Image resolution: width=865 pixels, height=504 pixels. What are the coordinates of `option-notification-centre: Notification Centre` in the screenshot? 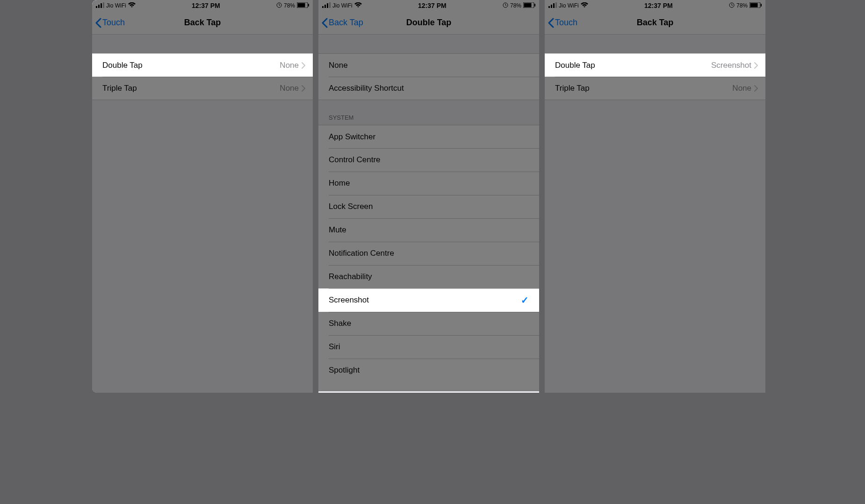 It's located at (429, 253).